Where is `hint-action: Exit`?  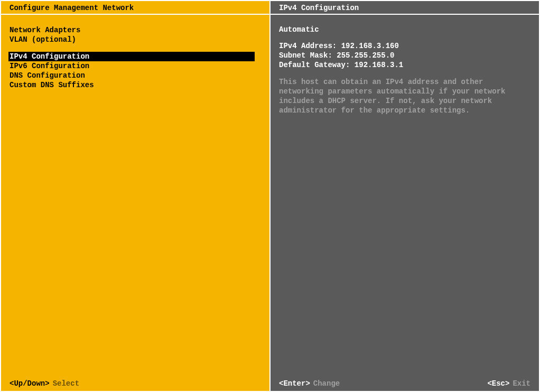
hint-action: Exit is located at coordinates (522, 384).